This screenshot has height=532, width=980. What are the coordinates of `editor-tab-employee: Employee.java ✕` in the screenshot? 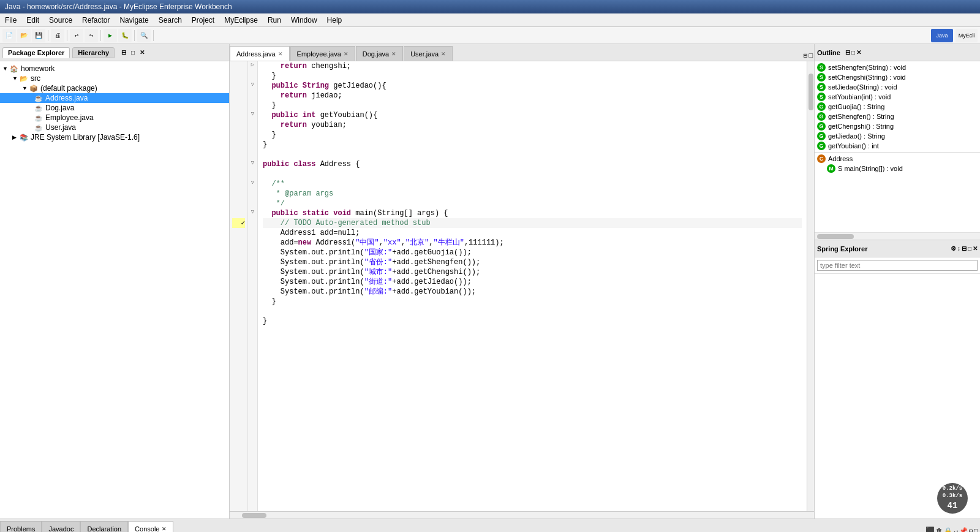 It's located at (323, 53).